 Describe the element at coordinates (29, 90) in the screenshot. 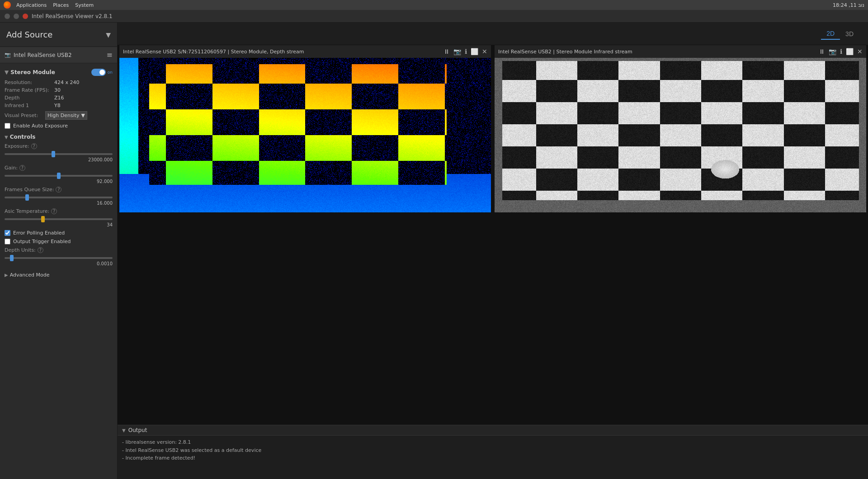

I see `framerate-label: Frame Rate (FPS):` at that location.